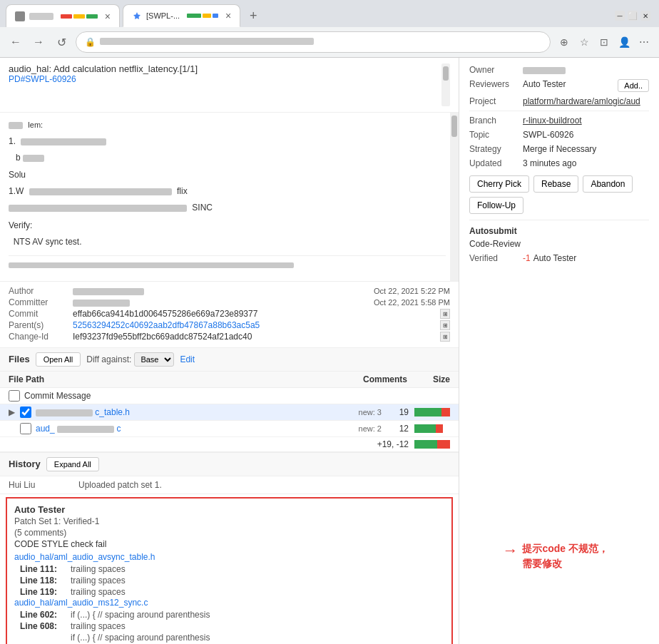 The image size is (659, 644). What do you see at coordinates (321, 42) in the screenshot?
I see `address-text` at bounding box center [321, 42].